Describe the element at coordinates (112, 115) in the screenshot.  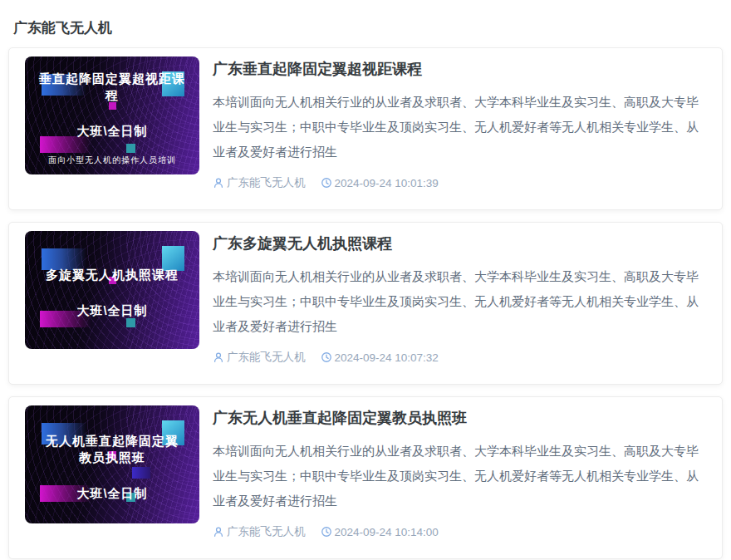
I see `course-thumbnail: 垂直起降固定翼超视距课程 大班\全日制 面向小型无人机的操作人员培训` at that location.